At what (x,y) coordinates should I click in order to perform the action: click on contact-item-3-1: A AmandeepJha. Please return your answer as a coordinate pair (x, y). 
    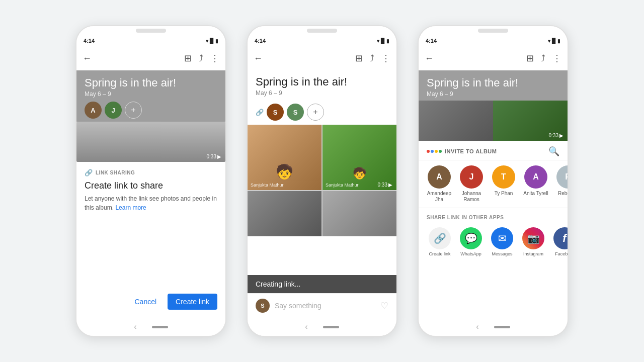
    Looking at the image, I should click on (439, 184).